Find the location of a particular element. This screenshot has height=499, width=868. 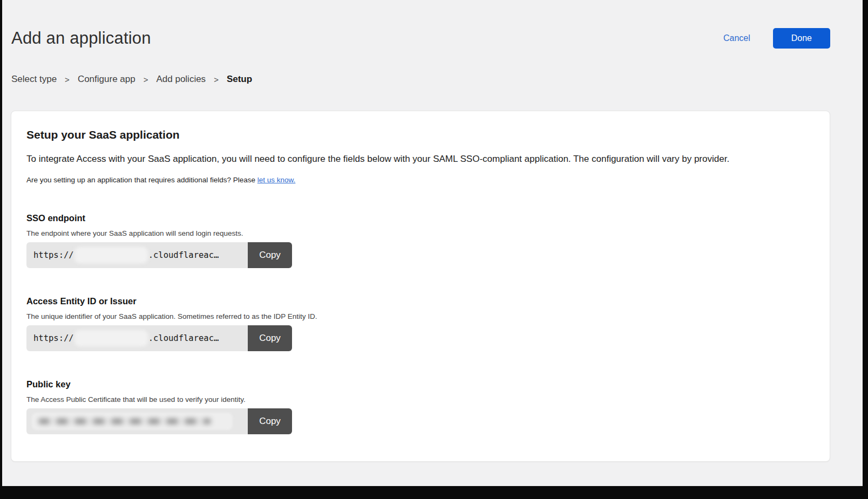

sso-endpoint-value: https:// .cloudflareac… is located at coordinates (137, 255).